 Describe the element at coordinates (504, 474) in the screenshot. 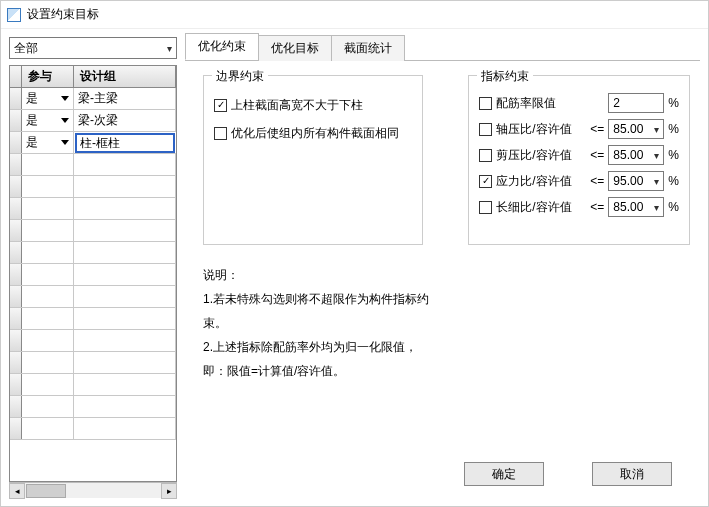

I see `ok-button: 确定` at that location.